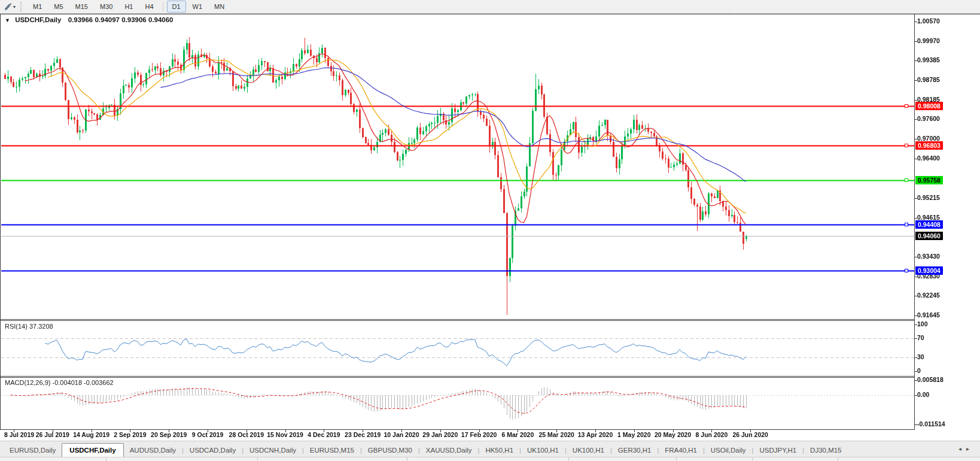  I want to click on date-axis-label: 17 Feb 2020, so click(479, 435).